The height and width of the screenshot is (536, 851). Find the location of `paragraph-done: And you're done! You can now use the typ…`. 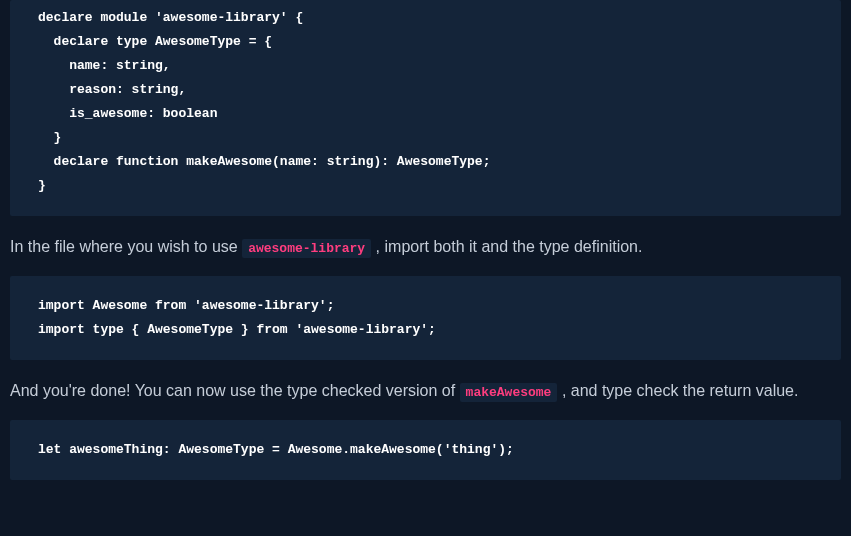

paragraph-done: And you're done! You can now use the typ… is located at coordinates (426, 391).